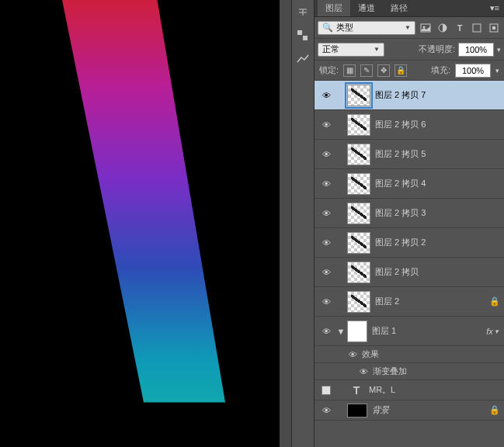 The width and height of the screenshot is (504, 447). What do you see at coordinates (430, 301) in the screenshot?
I see `layer-name: 图层 2` at bounding box center [430, 301].